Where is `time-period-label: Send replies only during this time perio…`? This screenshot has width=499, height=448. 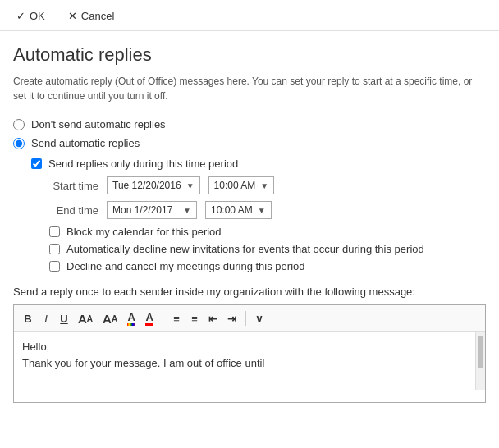
time-period-label: Send replies only during this time perio… is located at coordinates (143, 164).